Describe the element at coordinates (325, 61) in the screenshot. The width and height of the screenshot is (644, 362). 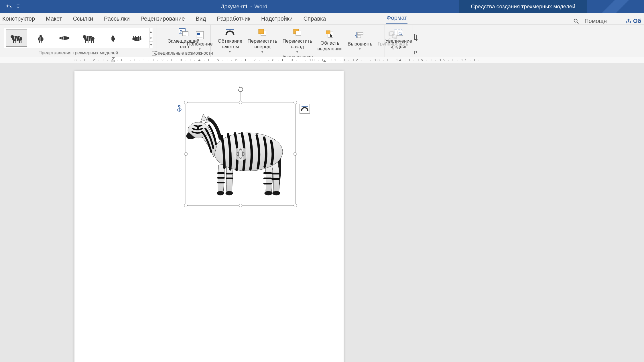
I see `right-indent-marker` at that location.